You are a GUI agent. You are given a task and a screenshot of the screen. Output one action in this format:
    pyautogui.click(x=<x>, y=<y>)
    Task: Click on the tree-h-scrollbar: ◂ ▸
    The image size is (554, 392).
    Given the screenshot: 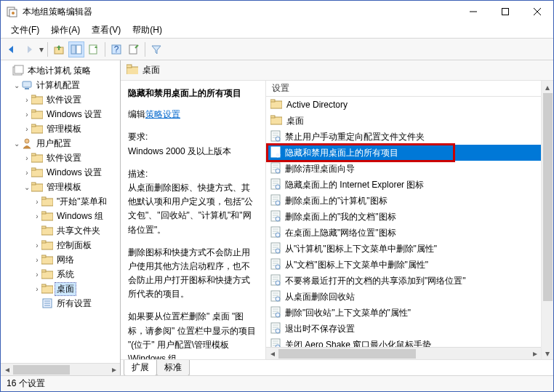 What is the action you would take?
    pyautogui.click(x=60, y=369)
    